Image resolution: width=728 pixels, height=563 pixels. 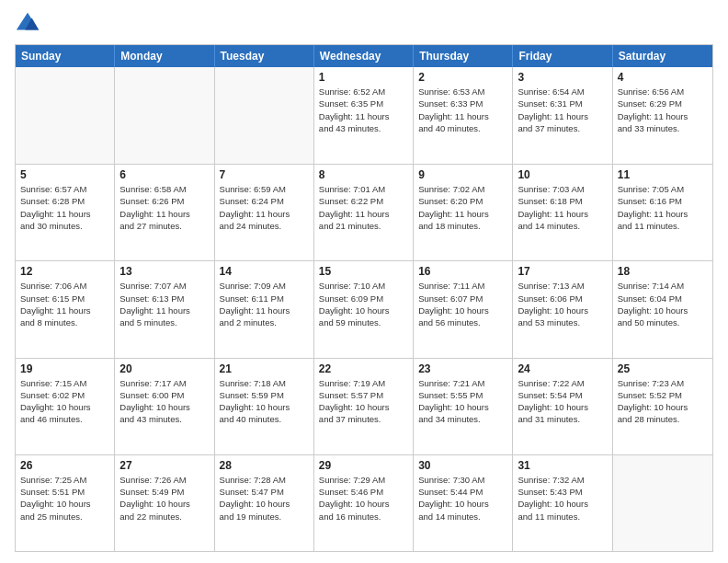 What do you see at coordinates (563, 56) in the screenshot?
I see `day-header-friday: Friday` at bounding box center [563, 56].